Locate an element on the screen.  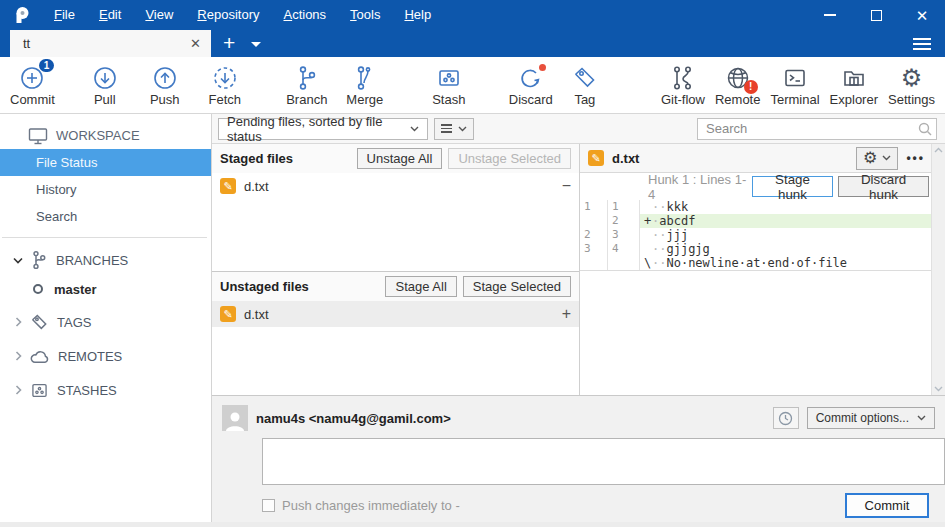
unstage-file-button: − is located at coordinates (566, 186).